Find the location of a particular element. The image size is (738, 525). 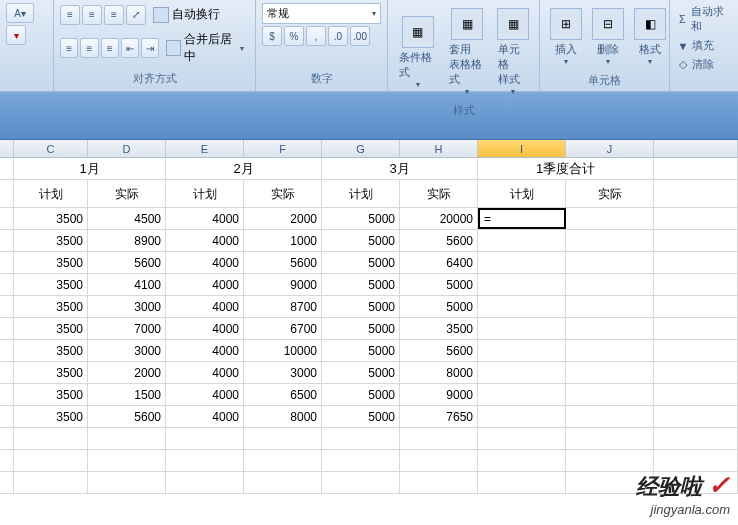

align-top-icon: ≡ is located at coordinates (70, 15).